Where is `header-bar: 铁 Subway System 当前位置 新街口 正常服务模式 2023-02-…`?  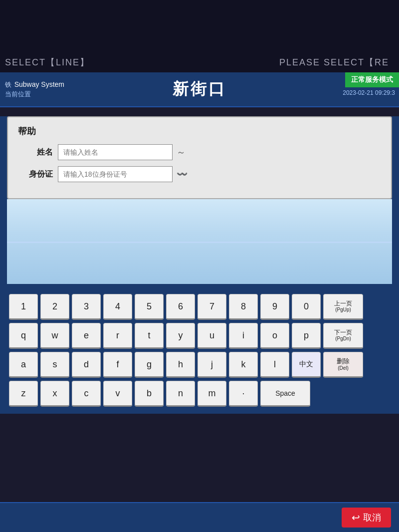 header-bar: 铁 Subway System 当前位置 新街口 正常服务模式 2023-02-… is located at coordinates (200, 90).